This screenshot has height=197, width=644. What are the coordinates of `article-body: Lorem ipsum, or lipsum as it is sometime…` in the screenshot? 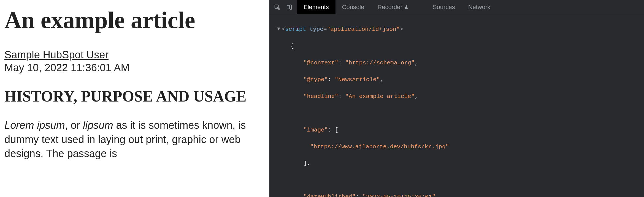 It's located at (134, 139).